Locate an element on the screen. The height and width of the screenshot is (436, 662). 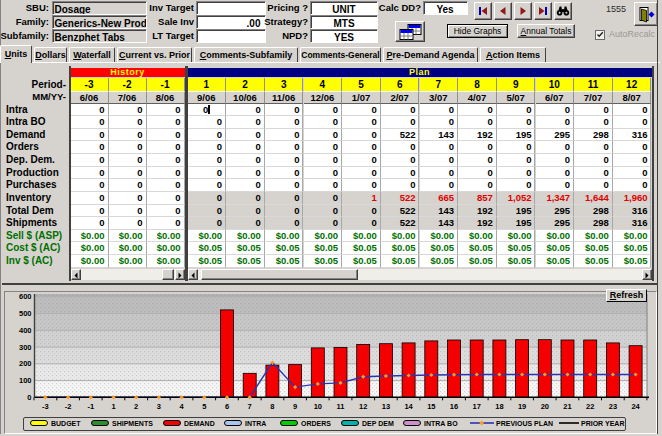
svg-text: 16 is located at coordinates (454, 406).